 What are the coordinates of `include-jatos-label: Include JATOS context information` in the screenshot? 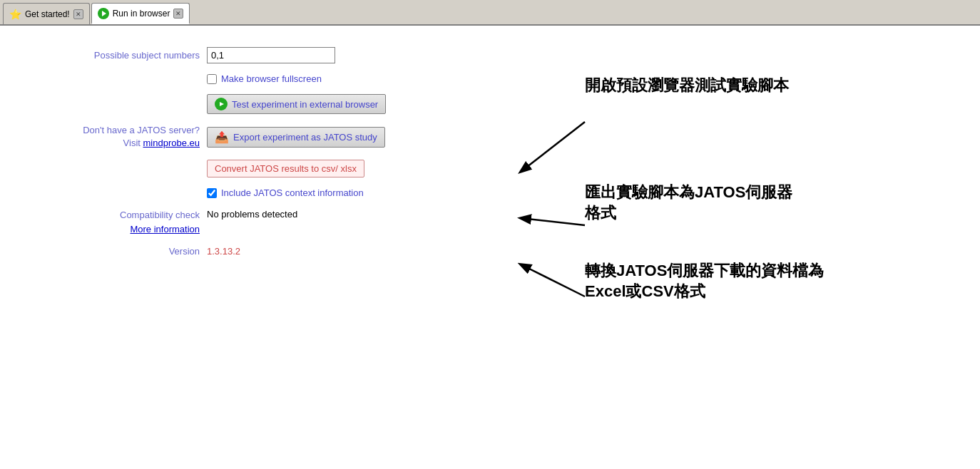 It's located at (292, 192).